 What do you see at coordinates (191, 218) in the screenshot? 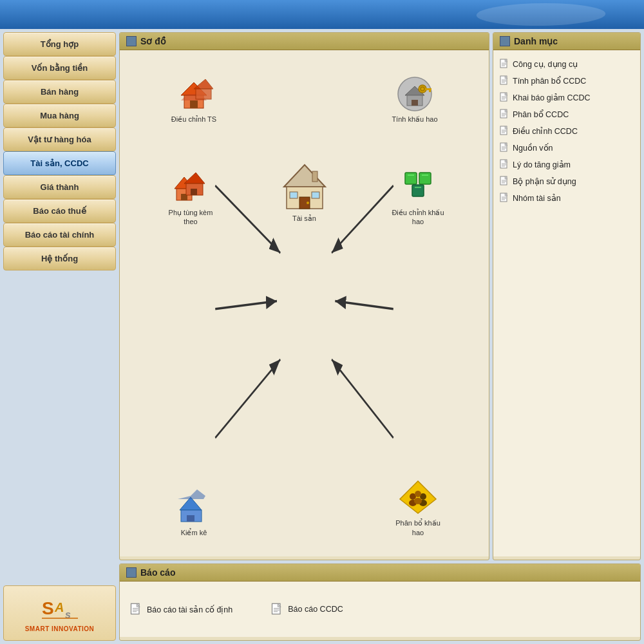
I see `phu-tung-label: Phụ tùng kèmtheo` at bounding box center [191, 218].